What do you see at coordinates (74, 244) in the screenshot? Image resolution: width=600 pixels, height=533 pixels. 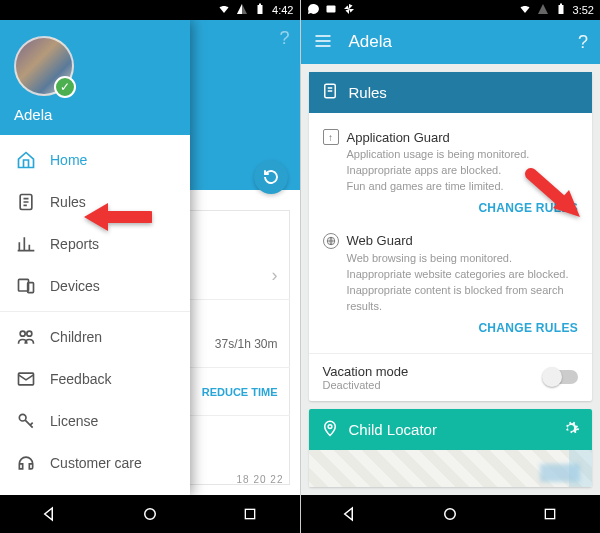 I see `sidebar-item-label: Reports` at bounding box center [74, 244].